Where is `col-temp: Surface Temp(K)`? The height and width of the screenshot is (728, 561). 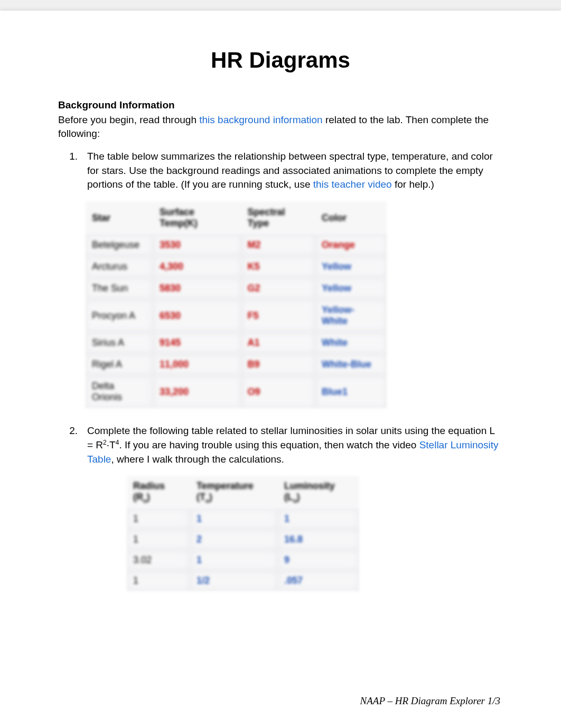 col-temp: Surface Temp(K) is located at coordinates (198, 218).